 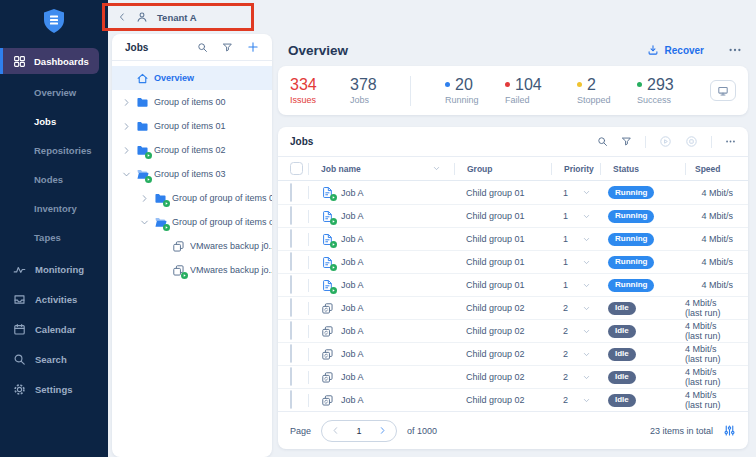 I want to click on tree-item-vmwares-backup-jo: VMwares backup jo..., so click(x=192, y=270).